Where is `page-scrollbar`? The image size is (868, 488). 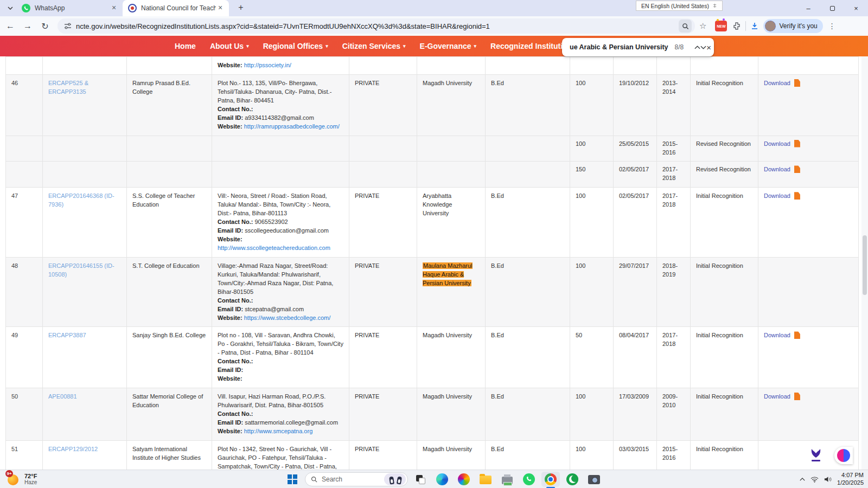
page-scrollbar is located at coordinates (865, 263).